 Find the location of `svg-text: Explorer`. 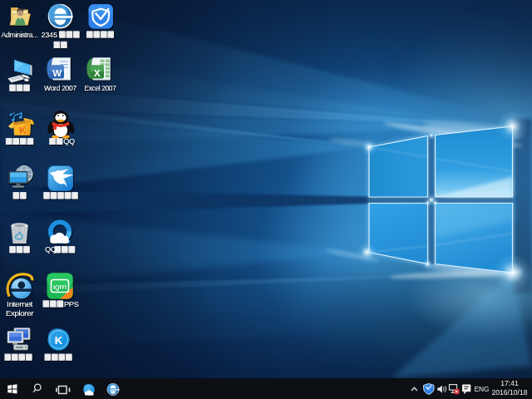

svg-text: Explorer is located at coordinates (20, 313).